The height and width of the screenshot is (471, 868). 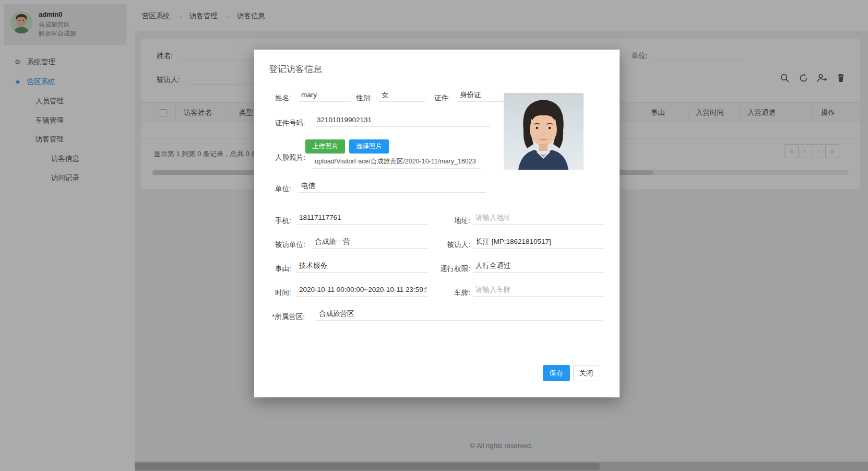 I want to click on visited-unit-input, so click(x=371, y=242).